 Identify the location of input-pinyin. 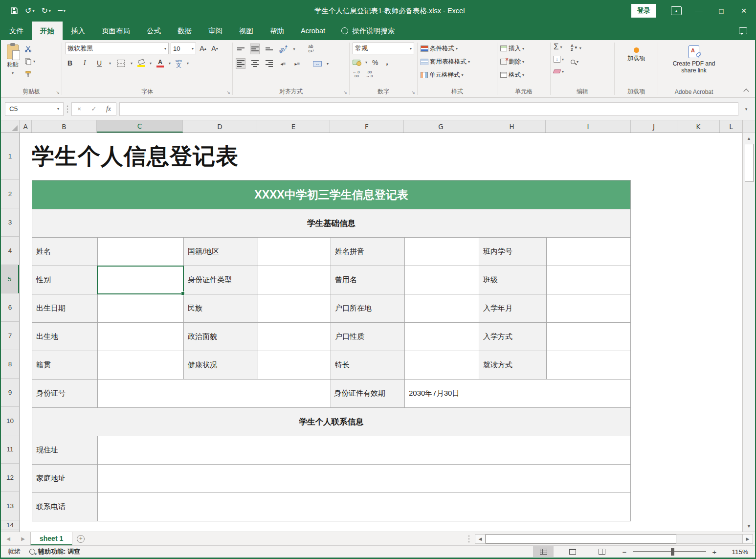
(442, 251).